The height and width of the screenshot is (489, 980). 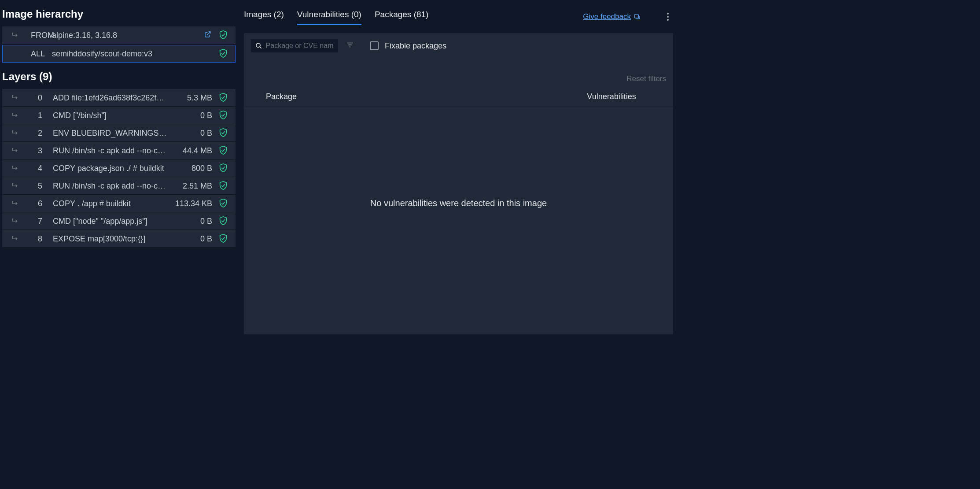 What do you see at coordinates (119, 186) in the screenshot?
I see `layer-row: 5RUN /bin/sh -c apk add --no-cache npm ……` at bounding box center [119, 186].